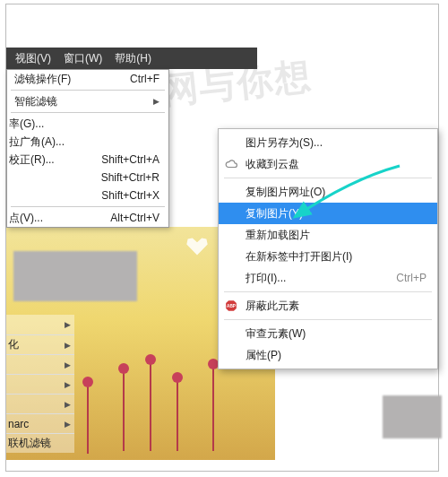  Describe the element at coordinates (18, 424) in the screenshot. I see `side-item-label: narc` at that location.